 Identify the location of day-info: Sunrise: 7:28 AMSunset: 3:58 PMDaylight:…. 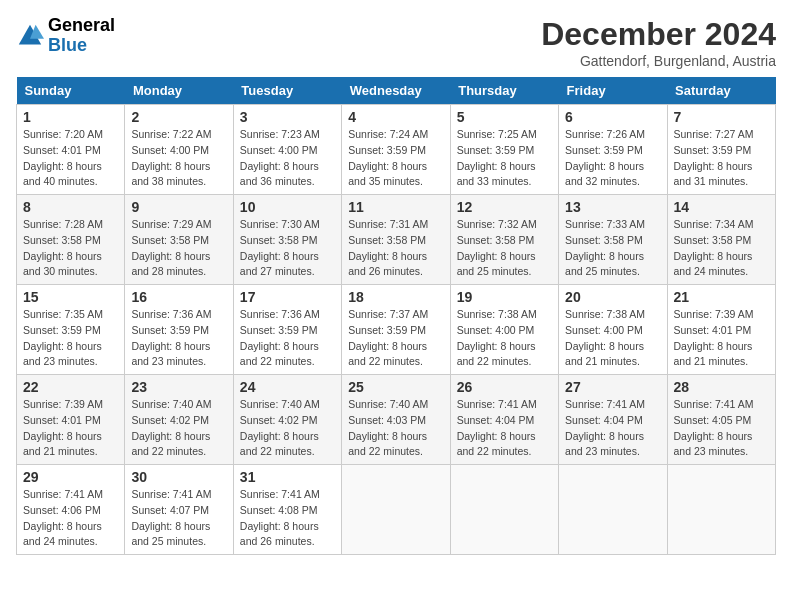
(63, 248).